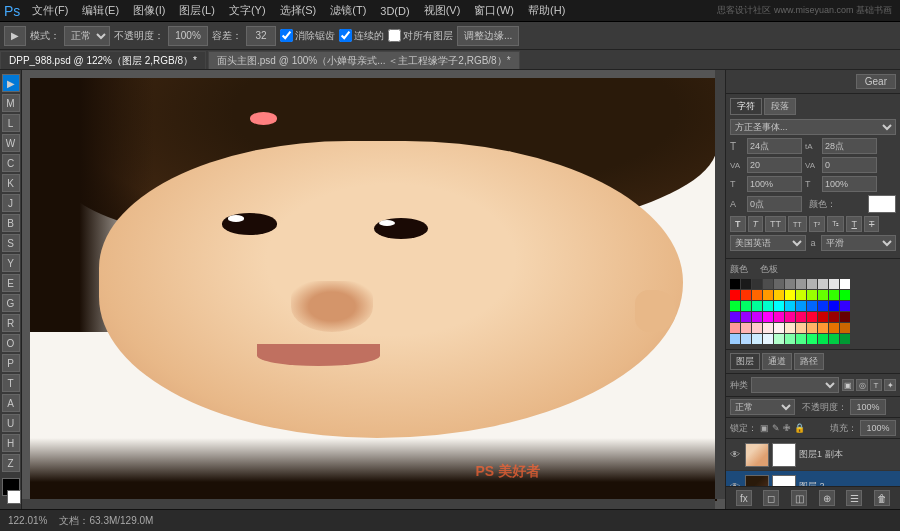 The width and height of the screenshot is (900, 531). Describe the element at coordinates (818, 224) in the screenshot. I see `typo-super: T²` at that location.